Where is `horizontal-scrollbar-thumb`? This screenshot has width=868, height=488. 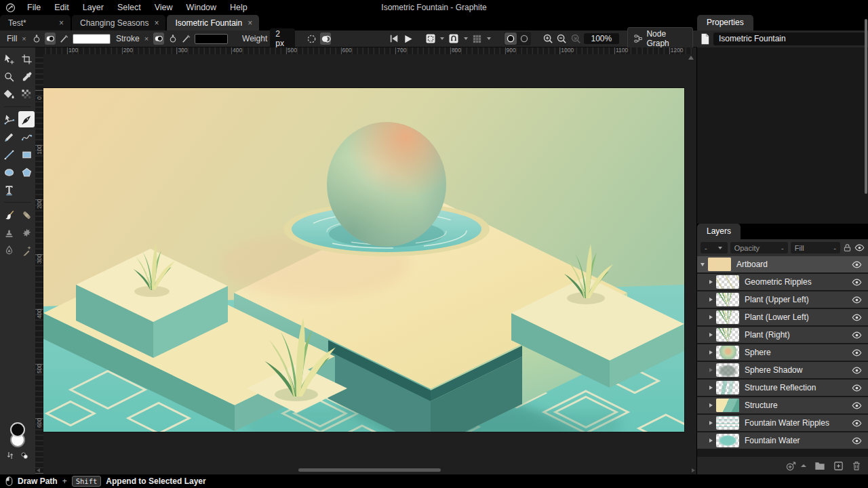 horizontal-scrollbar-thumb is located at coordinates (370, 470).